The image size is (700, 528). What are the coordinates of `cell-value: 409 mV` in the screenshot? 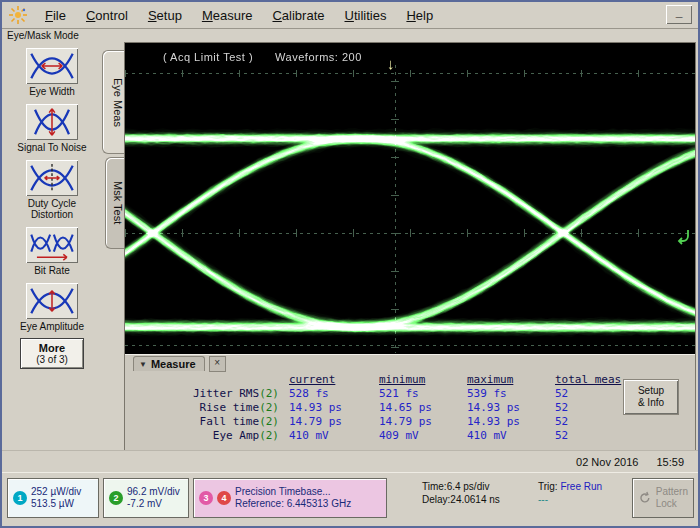 It's located at (423, 436).